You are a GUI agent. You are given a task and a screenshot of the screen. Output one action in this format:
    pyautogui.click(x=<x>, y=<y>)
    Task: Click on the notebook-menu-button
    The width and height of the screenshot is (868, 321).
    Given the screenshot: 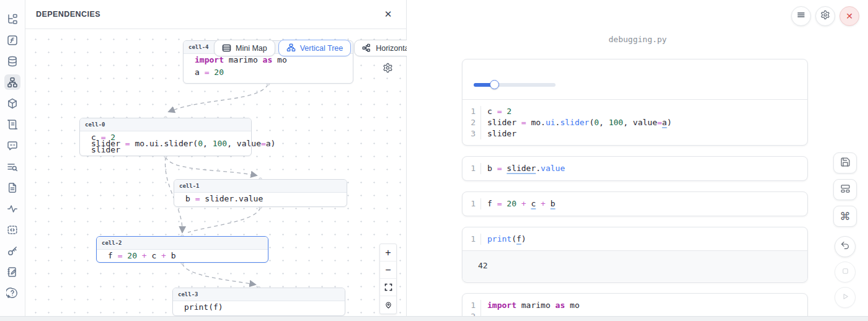 What is the action you would take?
    pyautogui.click(x=801, y=16)
    